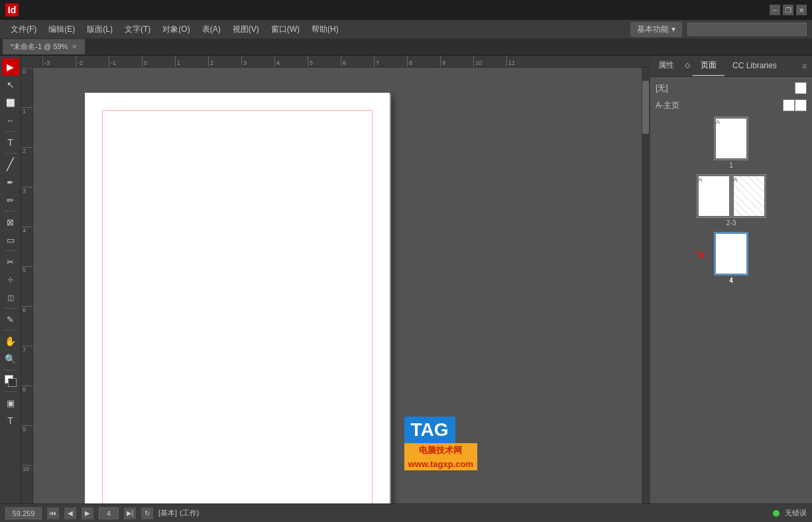  What do you see at coordinates (731, 258) in the screenshot?
I see `page-thumb-group-4: ➔ A 4` at bounding box center [731, 258].